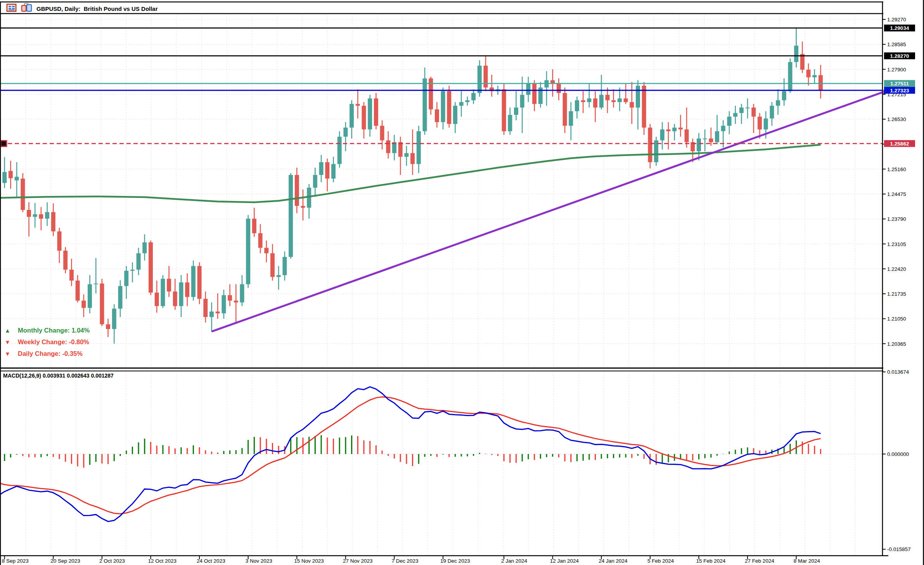 Image resolution: width=924 pixels, height=565 pixels. Describe the element at coordinates (455, 561) in the screenshot. I see `date-tick-label: 19 Dec 2023` at that location.